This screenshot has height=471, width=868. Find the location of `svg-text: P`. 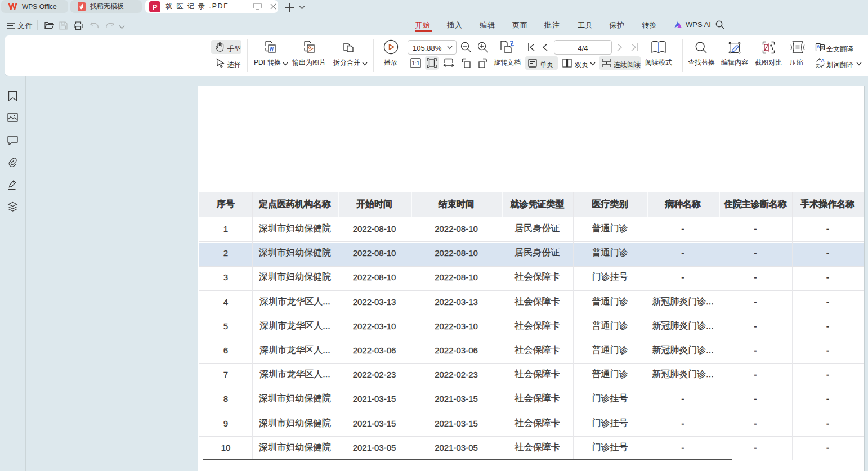

svg-text: P is located at coordinates (155, 7).